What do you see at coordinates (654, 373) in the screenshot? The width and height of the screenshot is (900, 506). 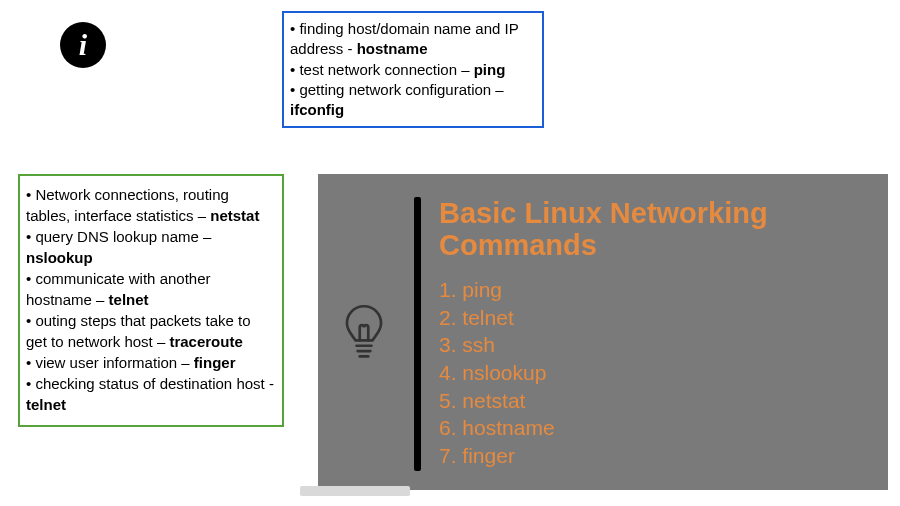 I see `cmd-row: 4. nslookup` at bounding box center [654, 373].